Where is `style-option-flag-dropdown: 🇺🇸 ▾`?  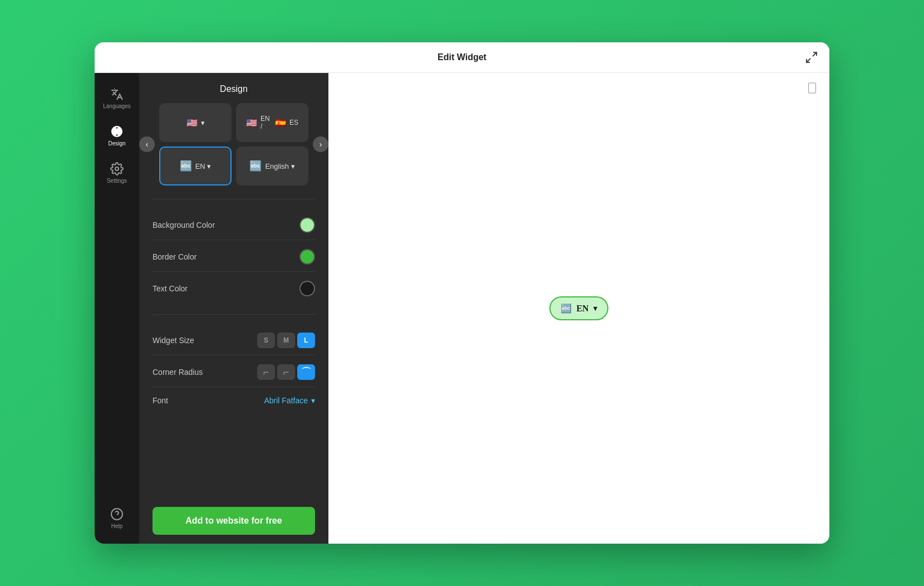 style-option-flag-dropdown: 🇺🇸 ▾ is located at coordinates (195, 123).